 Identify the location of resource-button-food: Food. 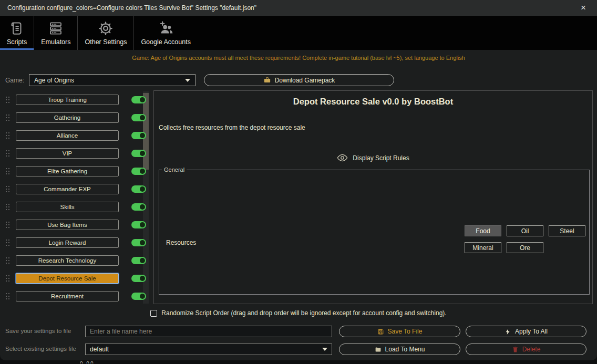
(483, 231).